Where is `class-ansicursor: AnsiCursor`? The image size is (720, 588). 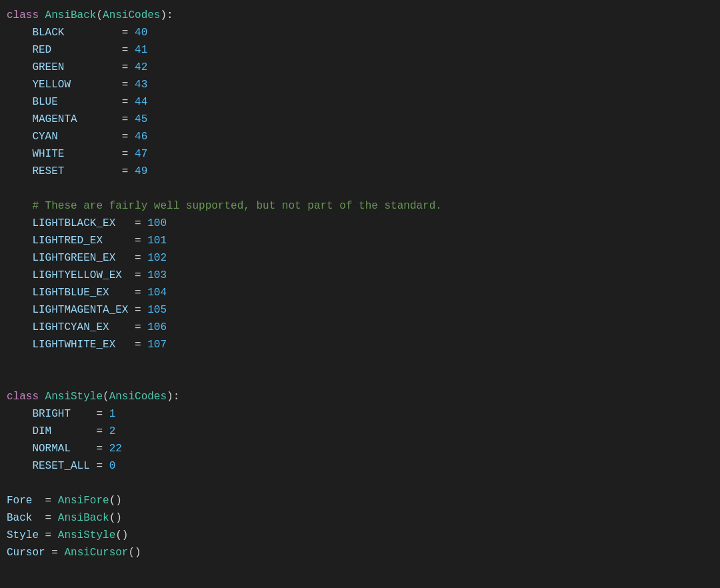 class-ansicursor: AnsiCursor is located at coordinates (96, 553).